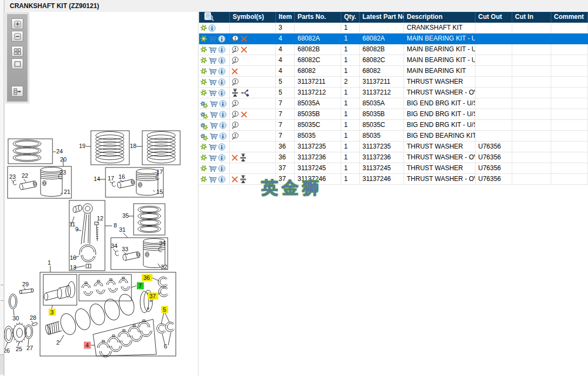 This screenshot has height=376, width=588. Describe the element at coordinates (147, 278) in the screenshot. I see `diagram-hotspot-36: 36` at that location.